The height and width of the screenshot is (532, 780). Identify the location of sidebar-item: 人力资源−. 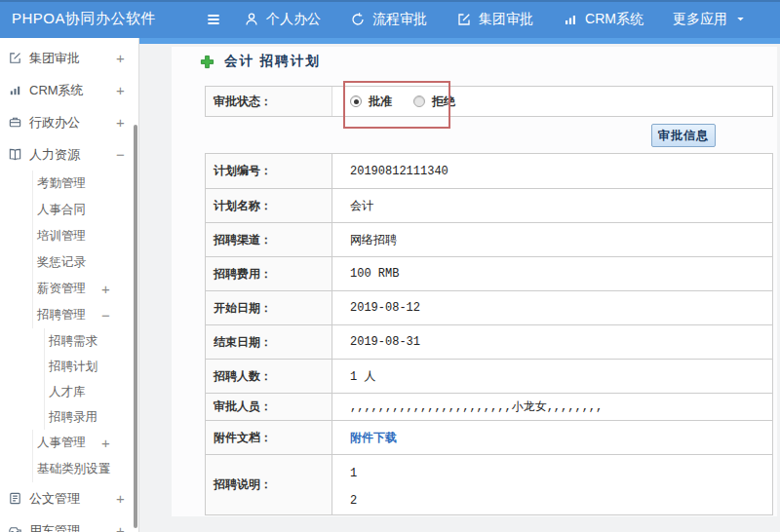
(69, 154).